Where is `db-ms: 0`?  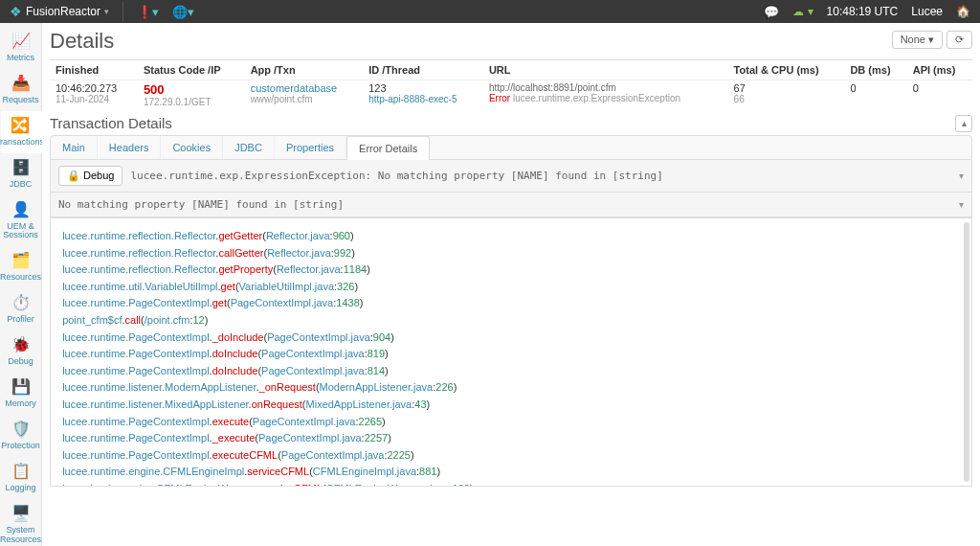 db-ms: 0 is located at coordinates (875, 96).